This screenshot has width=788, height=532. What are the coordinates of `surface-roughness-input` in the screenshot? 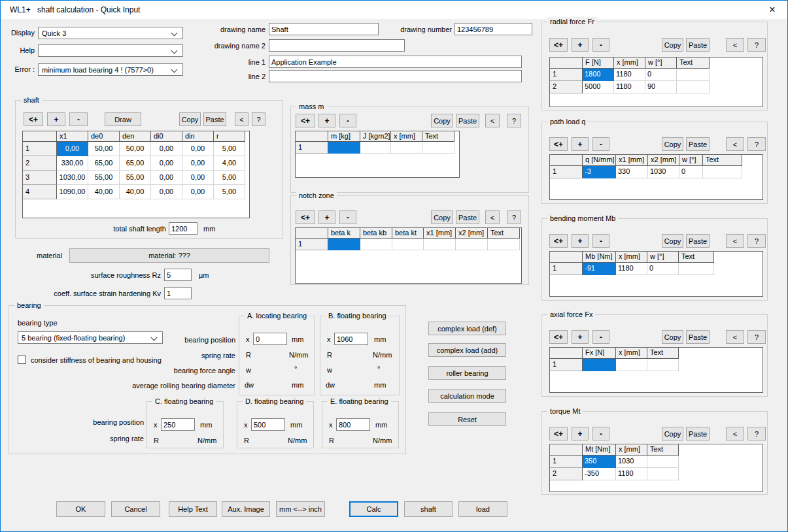 It's located at (178, 274).